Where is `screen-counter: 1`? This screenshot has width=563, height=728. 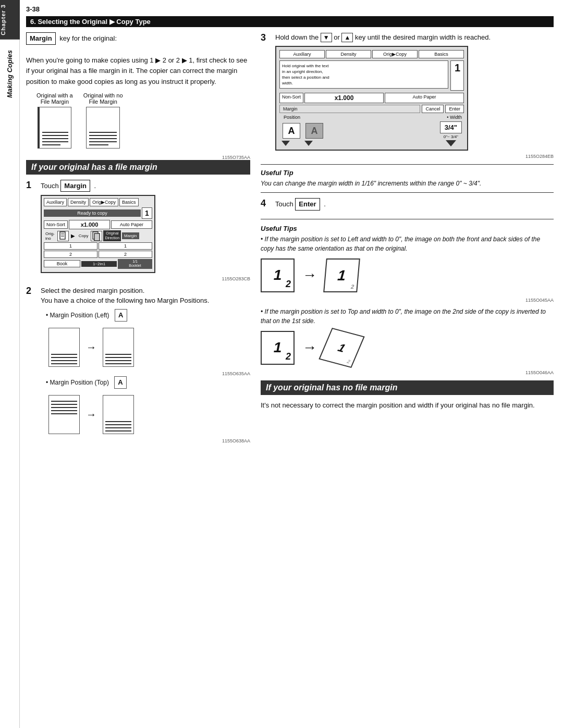 screen-counter: 1 is located at coordinates (147, 213).